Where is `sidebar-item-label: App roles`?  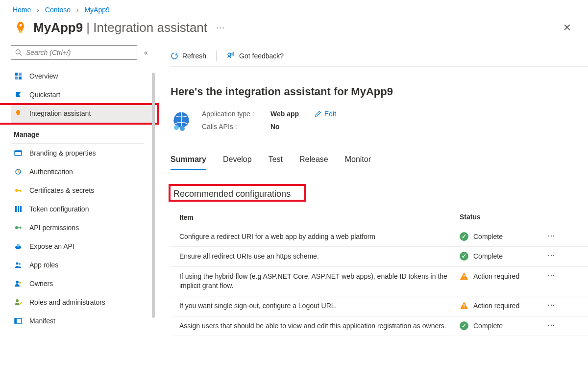 sidebar-item-label: App roles is located at coordinates (44, 265).